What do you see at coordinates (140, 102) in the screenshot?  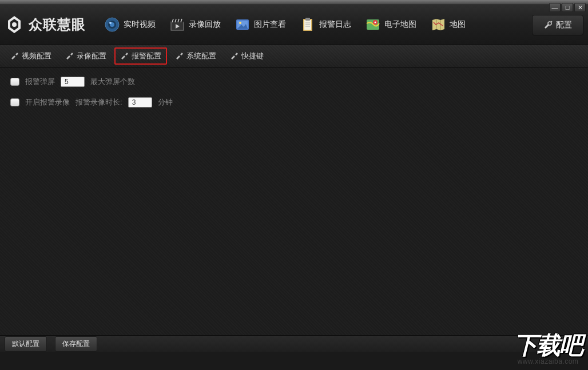 I see `record-duration-input` at bounding box center [140, 102].